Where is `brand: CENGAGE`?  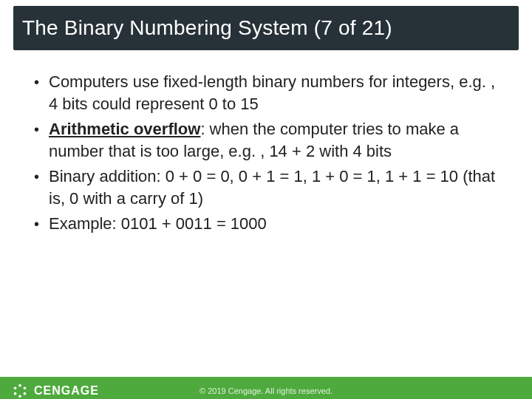
brand: CENGAGE is located at coordinates (55, 391).